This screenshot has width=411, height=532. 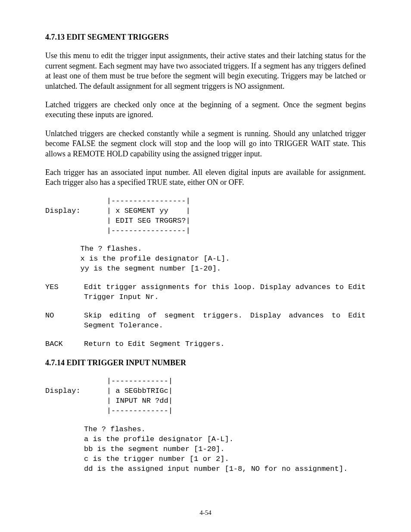 I want to click on paragraph-intro: Use this menu to edit the trigger input …, so click(x=206, y=71).